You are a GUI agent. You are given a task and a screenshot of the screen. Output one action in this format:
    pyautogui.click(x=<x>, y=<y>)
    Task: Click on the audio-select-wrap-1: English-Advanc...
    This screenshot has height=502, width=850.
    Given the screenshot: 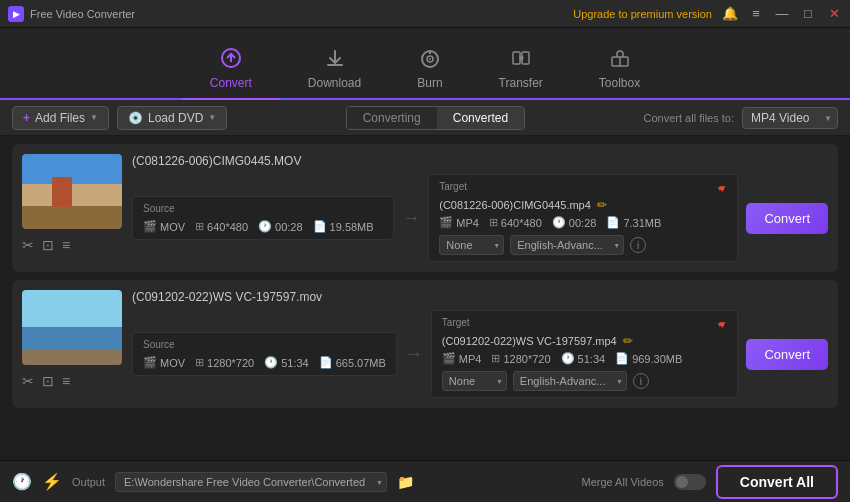 What is the action you would take?
    pyautogui.click(x=567, y=245)
    